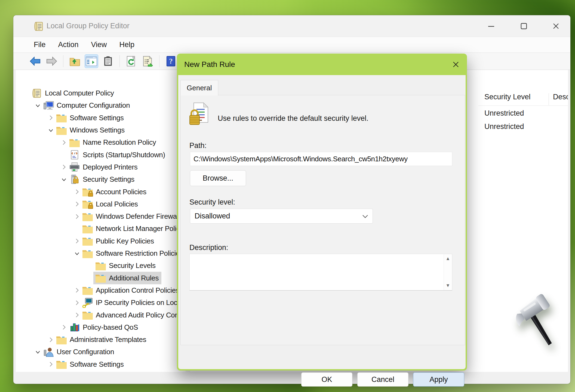  What do you see at coordinates (131, 61) in the screenshot?
I see `refresh-icon` at bounding box center [131, 61].